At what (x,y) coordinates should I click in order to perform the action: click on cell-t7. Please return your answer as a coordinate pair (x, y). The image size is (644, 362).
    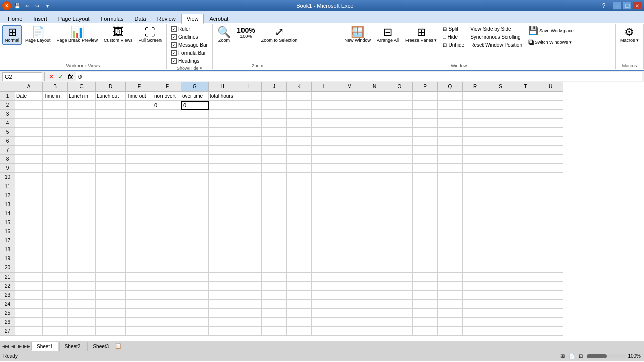
    Looking at the image, I should click on (526, 150).